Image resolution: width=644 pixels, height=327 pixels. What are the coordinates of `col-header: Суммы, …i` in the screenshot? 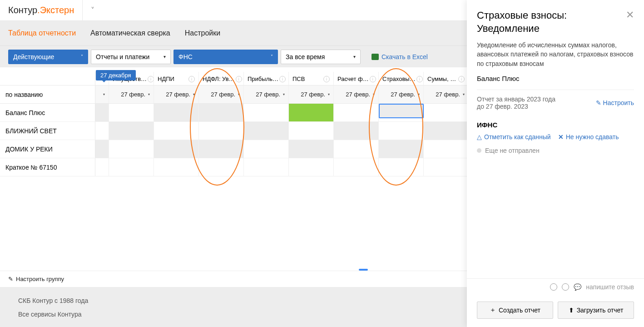 It's located at (446, 78).